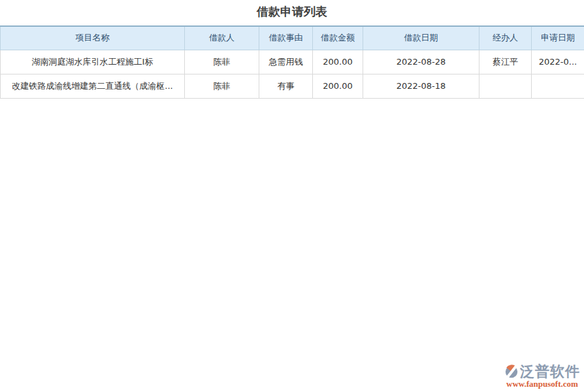 The image size is (584, 392). Describe the element at coordinates (421, 61) in the screenshot. I see `cell-loan-date: 2022-08-28` at that location.